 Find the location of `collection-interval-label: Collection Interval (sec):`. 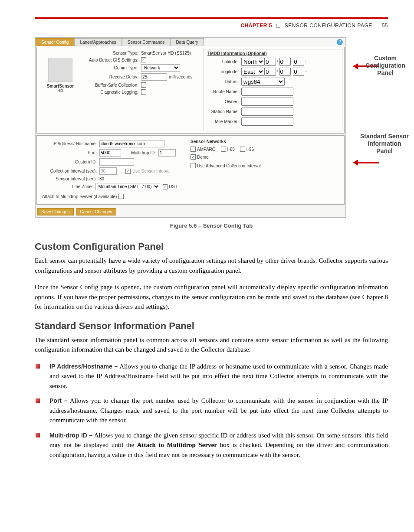

collection-interval-label: Collection Interval (sec): is located at coordinates (69, 171).